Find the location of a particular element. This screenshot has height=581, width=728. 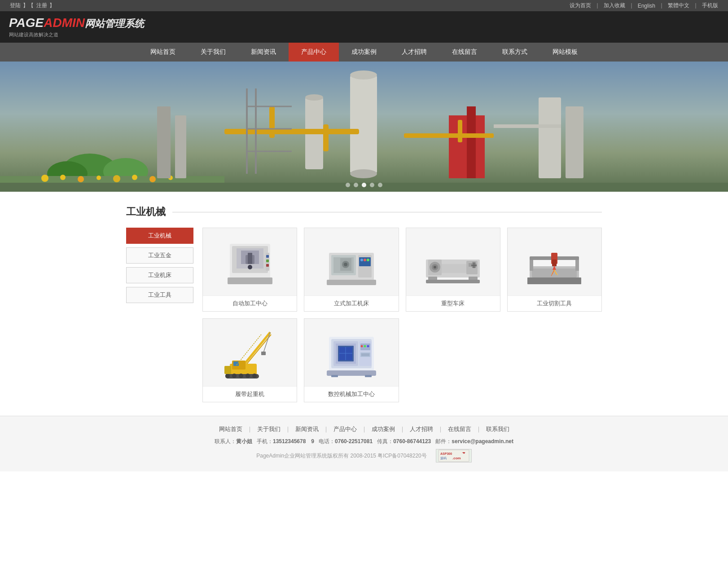

set-homepage-link: 设为首页 is located at coordinates (580, 5).